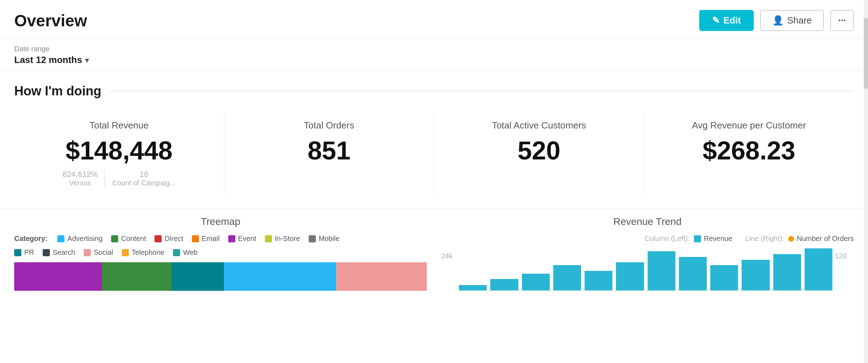 This screenshot has height=363, width=868. Describe the element at coordinates (647, 273) in the screenshot. I see `revenue-chart-area: 24k 120` at that location.